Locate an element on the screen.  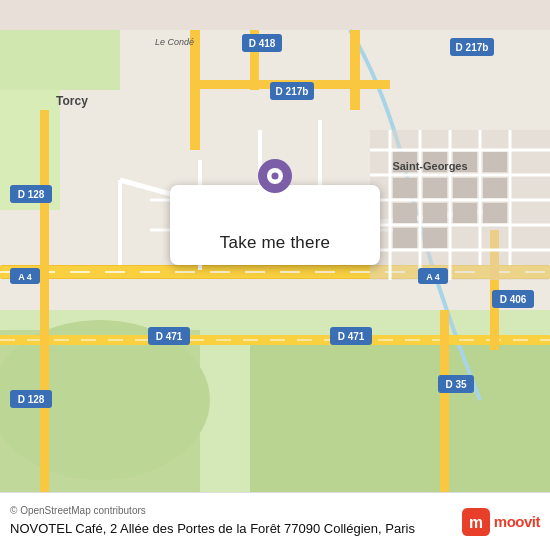
bottom-bar: © OpenStreetMap contributors NOVOTEL Caf… is located at coordinates (275, 521).